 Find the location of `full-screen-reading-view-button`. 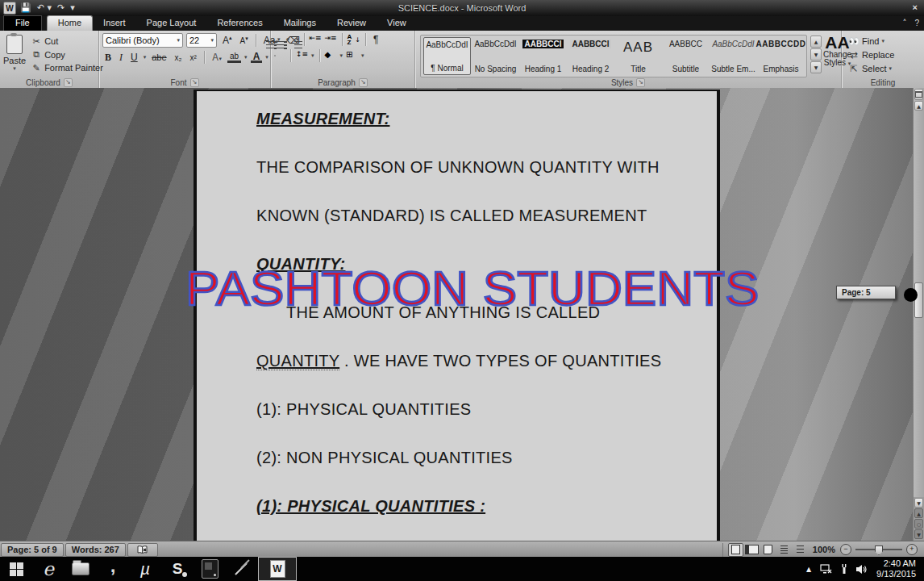

full-screen-reading-view-button is located at coordinates (751, 550).